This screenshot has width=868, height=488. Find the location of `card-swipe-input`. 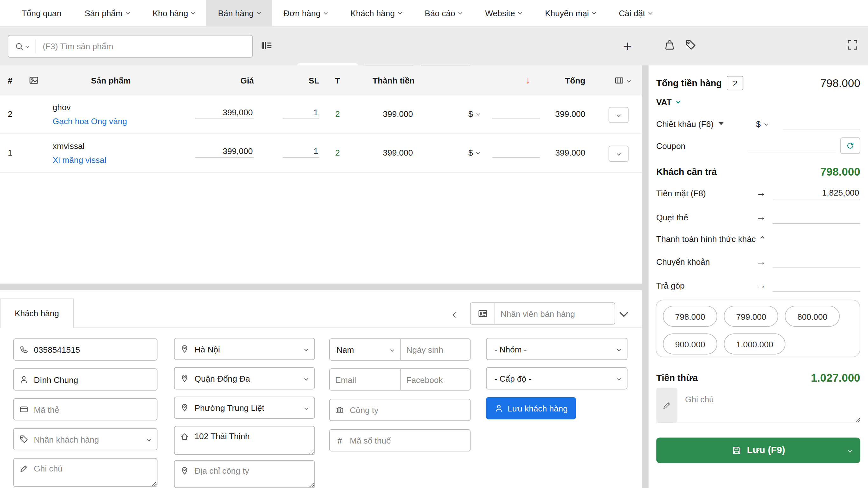

card-swipe-input is located at coordinates (816, 217).